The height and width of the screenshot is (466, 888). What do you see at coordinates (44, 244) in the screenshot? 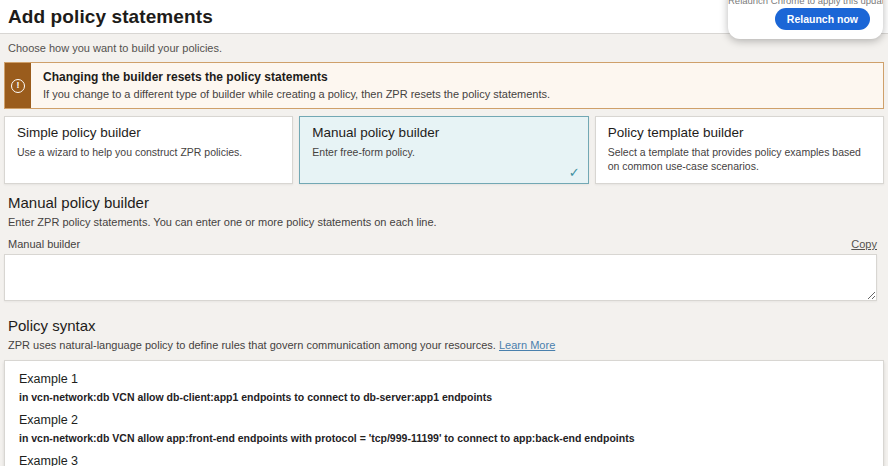
I see `manual-builder-label: Manual builder` at bounding box center [44, 244].